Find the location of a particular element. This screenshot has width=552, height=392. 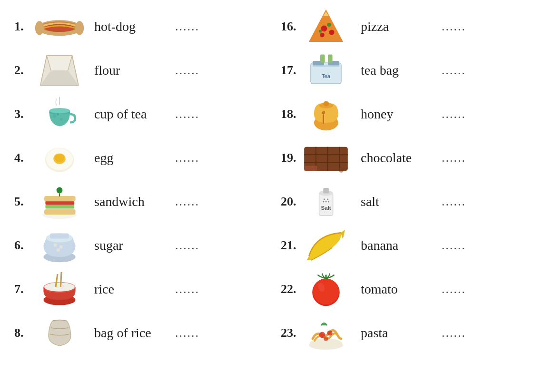

list-item: 6. sugar ...... is located at coordinates (143, 245).